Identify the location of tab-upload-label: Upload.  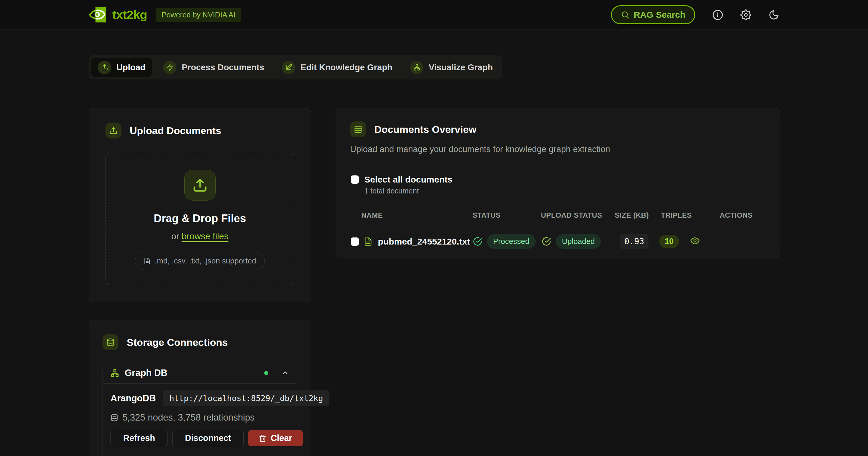
(131, 67).